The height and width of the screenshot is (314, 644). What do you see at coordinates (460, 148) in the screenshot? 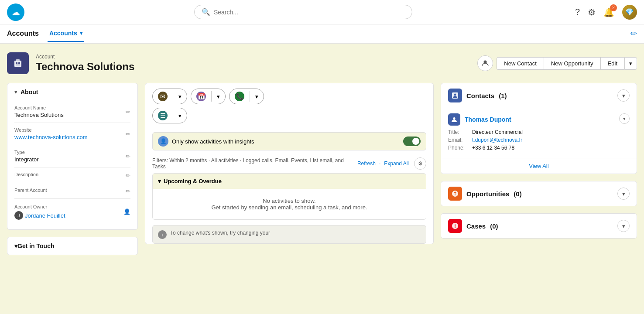
I see `contact-phone-label: Phone:` at bounding box center [460, 148].